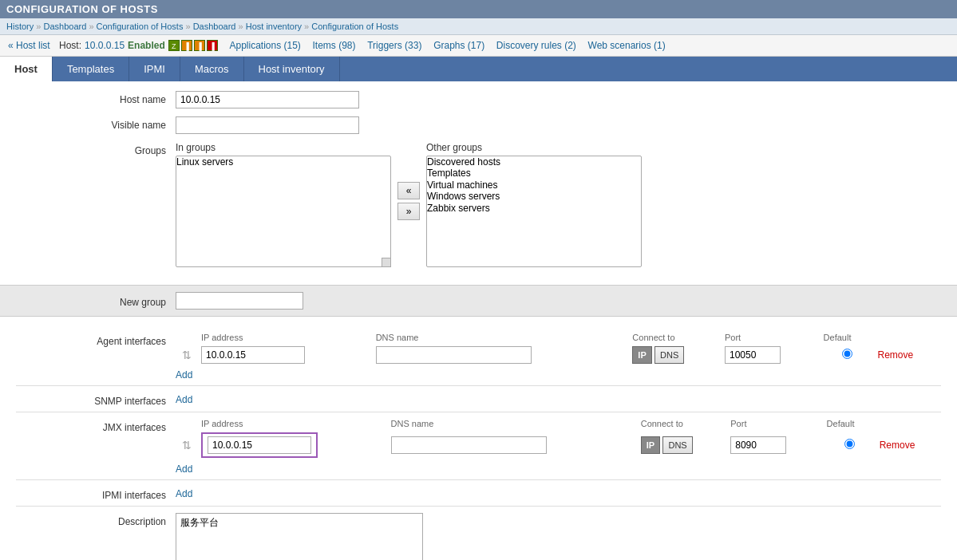 This screenshot has width=957, height=560. What do you see at coordinates (758, 445) in the screenshot?
I see `jmx-port-input` at bounding box center [758, 445].